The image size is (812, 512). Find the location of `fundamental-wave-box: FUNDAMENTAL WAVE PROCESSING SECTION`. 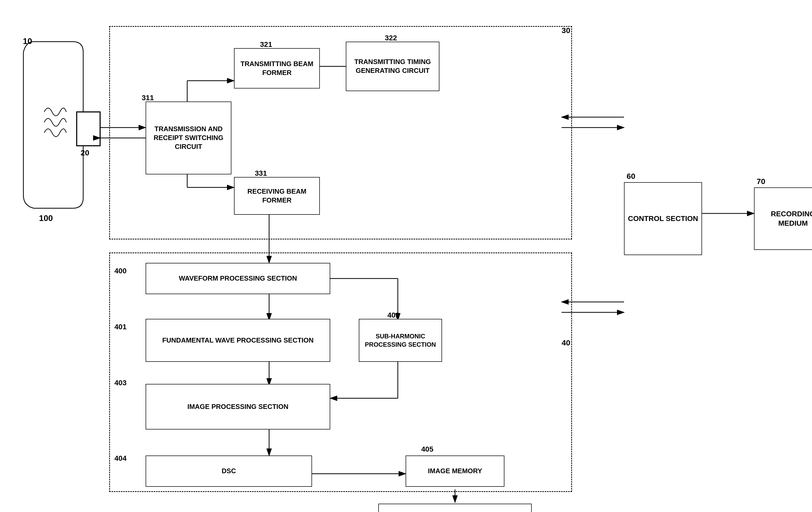

fundamental-wave-box: FUNDAMENTAL WAVE PROCESSING SECTION is located at coordinates (238, 340).